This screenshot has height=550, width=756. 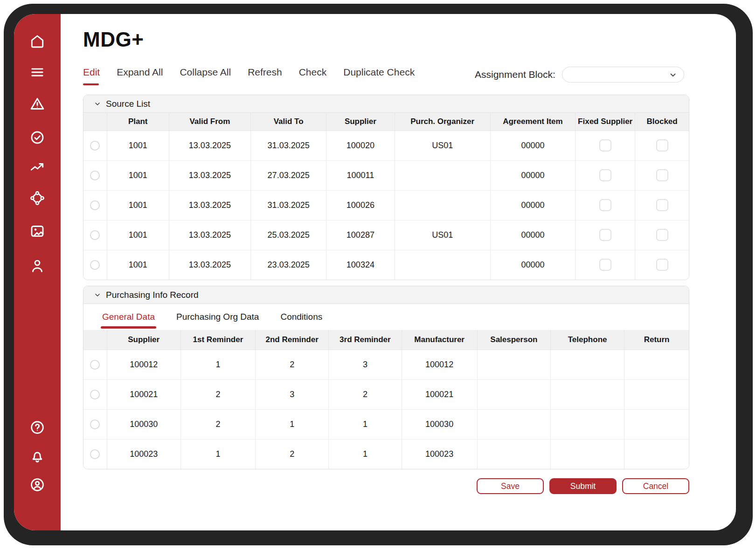 What do you see at coordinates (386, 424) in the screenshot?
I see `table-row: 100030211100030` at bounding box center [386, 424].